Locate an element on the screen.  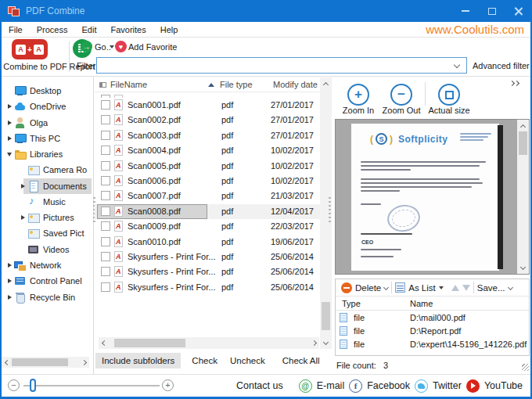
facebook-icon: f is located at coordinates (355, 386).